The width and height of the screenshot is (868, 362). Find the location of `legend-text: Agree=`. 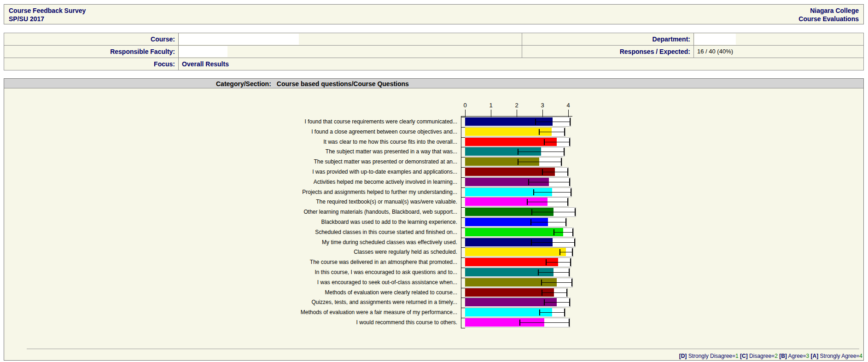

legend-text: Agree= is located at coordinates (797, 356).